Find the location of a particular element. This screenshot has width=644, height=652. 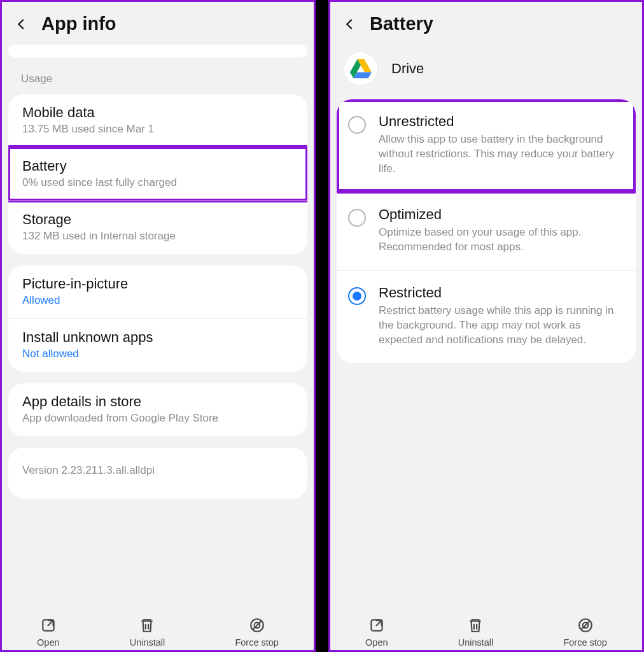

header: Battery is located at coordinates (486, 23).